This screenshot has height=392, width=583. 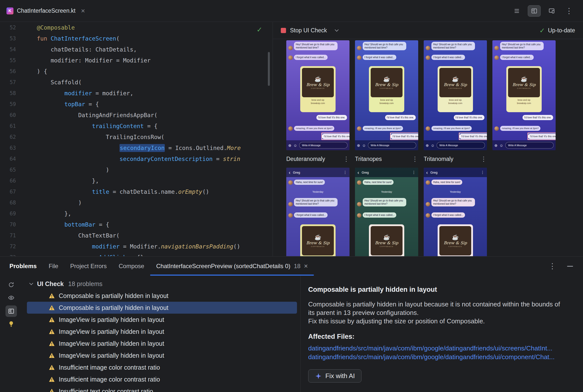 What do you see at coordinates (313, 46) in the screenshot?
I see `chat-bubble: Hey! Should we go to that cafe you menti…` at bounding box center [313, 46].